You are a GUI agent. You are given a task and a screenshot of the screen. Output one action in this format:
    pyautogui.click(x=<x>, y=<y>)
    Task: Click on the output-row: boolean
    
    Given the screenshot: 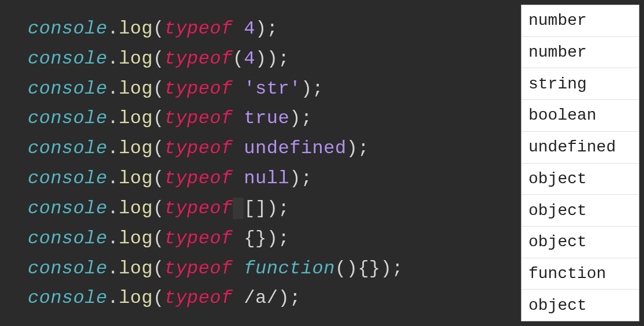 What is the action you would take?
    pyautogui.click(x=580, y=116)
    